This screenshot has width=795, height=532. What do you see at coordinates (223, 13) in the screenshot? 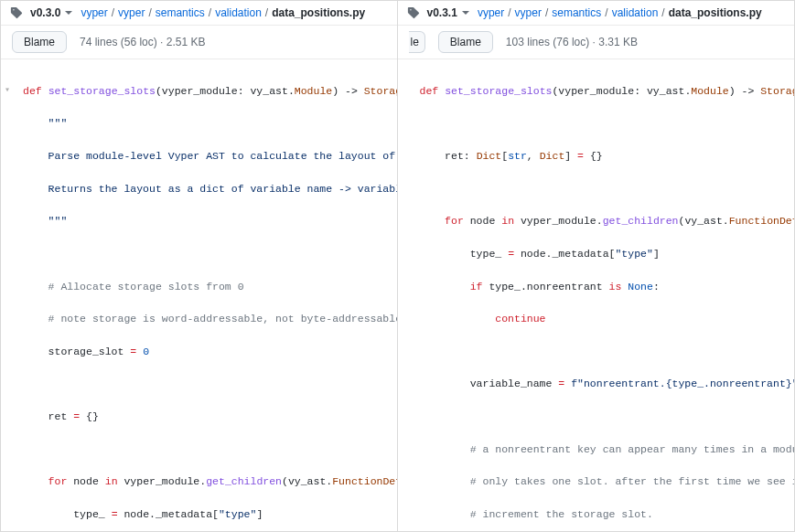
I see `breadcrumb-left: vyper/ vyper/ semantics/ validation/ dat…` at bounding box center [223, 13].